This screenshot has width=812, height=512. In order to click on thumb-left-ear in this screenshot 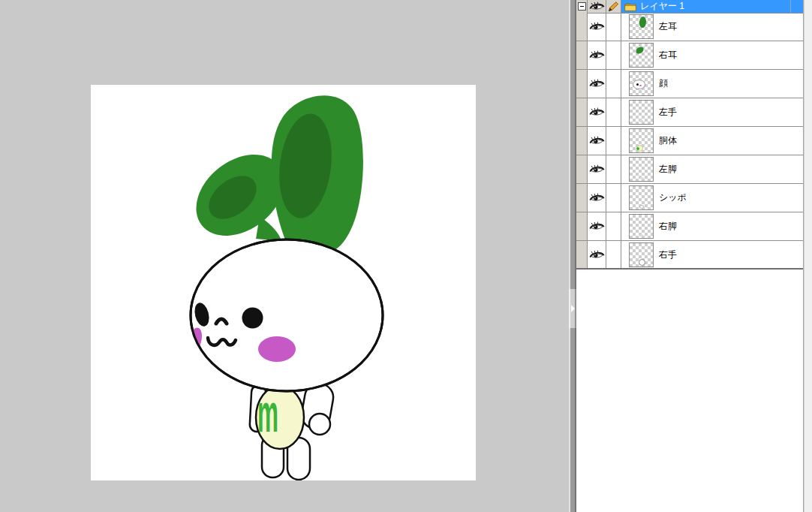, I will do `click(642, 22)`.